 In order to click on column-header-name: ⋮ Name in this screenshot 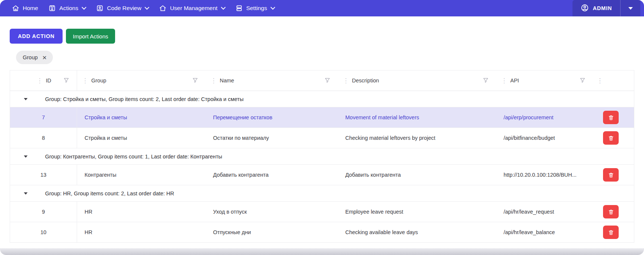, I will do `click(272, 81)`.